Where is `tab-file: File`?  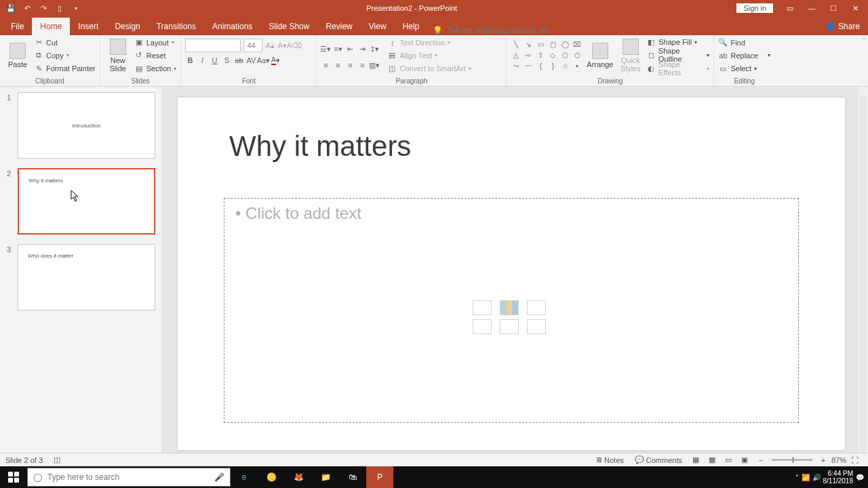
tab-file: File is located at coordinates (18, 26).